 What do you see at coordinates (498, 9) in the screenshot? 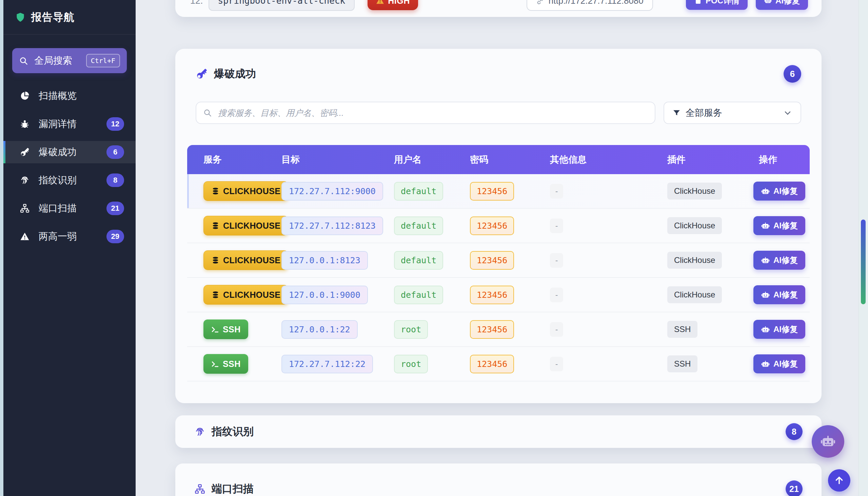
I see `vulnerability-card: 12. springboot-env-all-check HIGH http:/…` at bounding box center [498, 9].